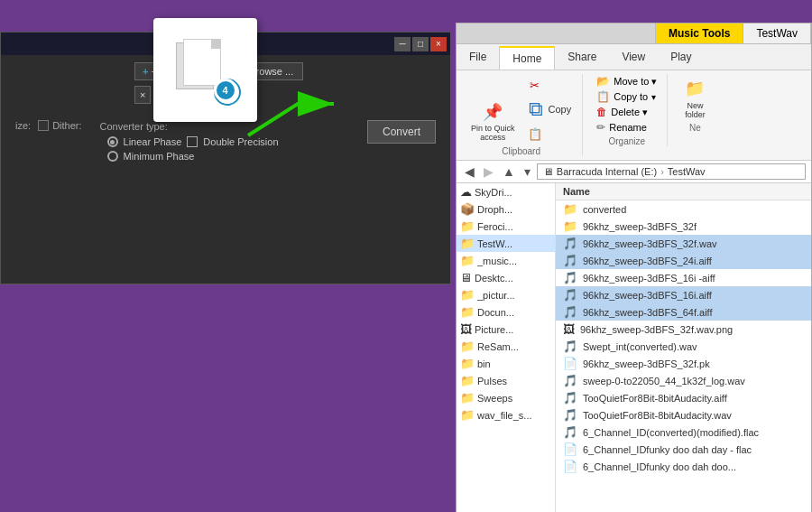  I want to click on tree-item-pictures: 📁 _pictur..., so click(505, 294).